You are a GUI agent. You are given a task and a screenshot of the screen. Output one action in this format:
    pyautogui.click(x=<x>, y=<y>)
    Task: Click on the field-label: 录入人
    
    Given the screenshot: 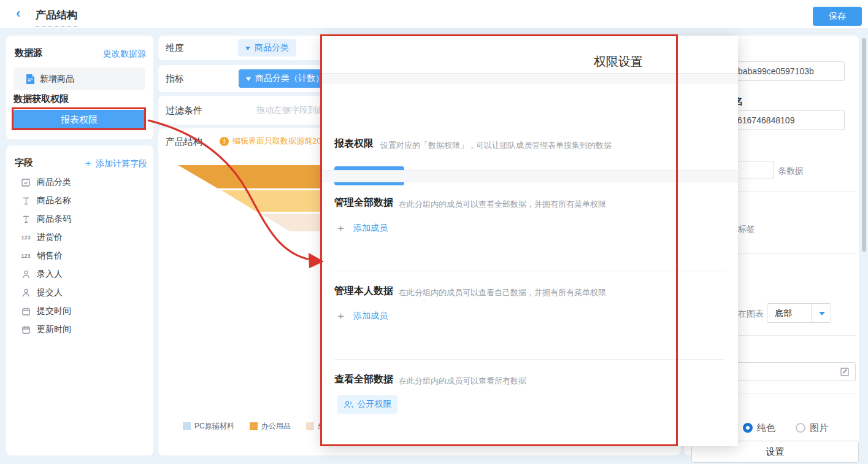 What is the action you would take?
    pyautogui.click(x=50, y=274)
    